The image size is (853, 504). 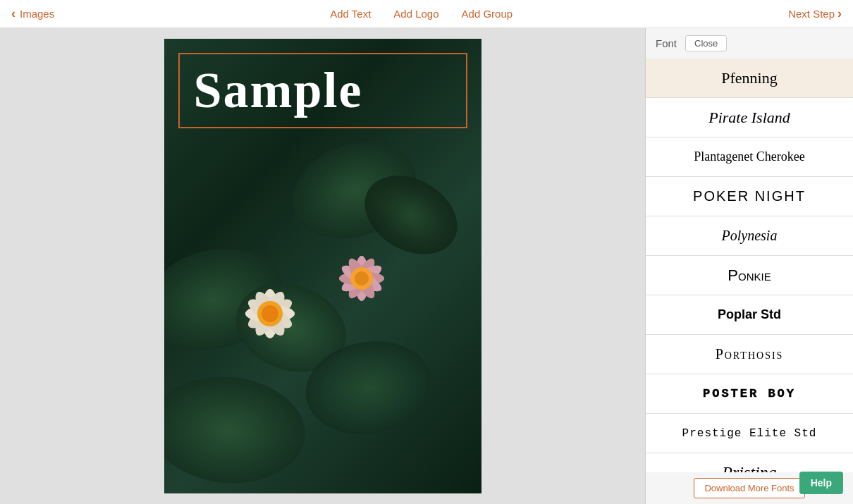 I want to click on font-item-poker-night: Poker Night, so click(x=749, y=197).